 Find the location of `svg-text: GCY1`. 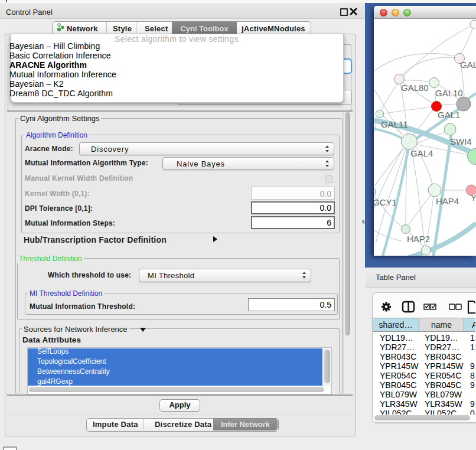

svg-text: GCY1 is located at coordinates (385, 202).